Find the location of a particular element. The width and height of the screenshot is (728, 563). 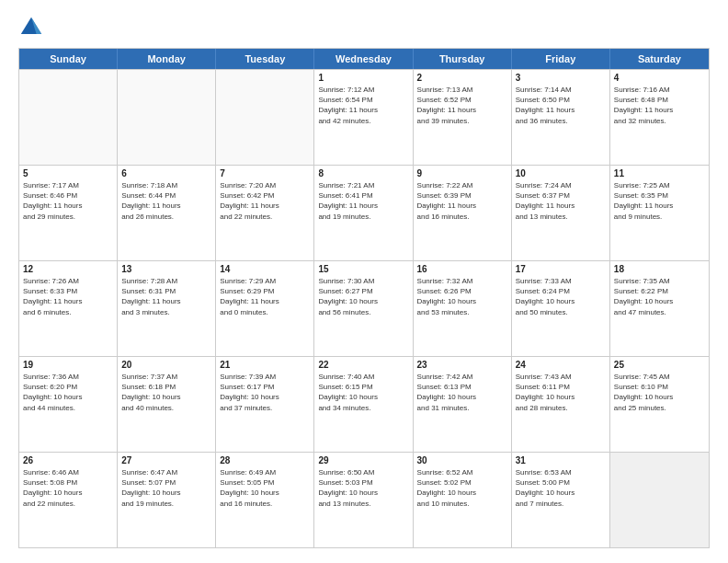

day-number: 17 is located at coordinates (561, 269).